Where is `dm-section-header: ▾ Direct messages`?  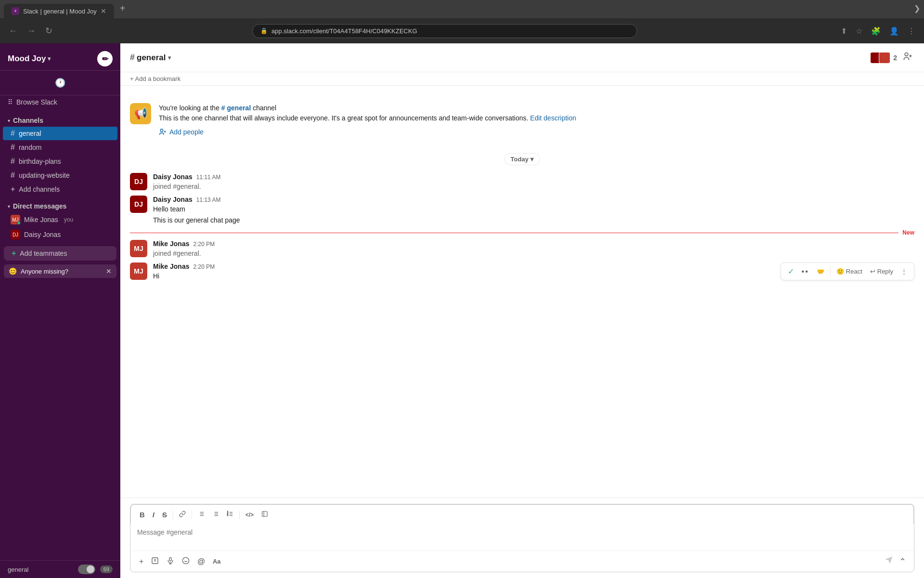
dm-section-header: ▾ Direct messages is located at coordinates (60, 206).